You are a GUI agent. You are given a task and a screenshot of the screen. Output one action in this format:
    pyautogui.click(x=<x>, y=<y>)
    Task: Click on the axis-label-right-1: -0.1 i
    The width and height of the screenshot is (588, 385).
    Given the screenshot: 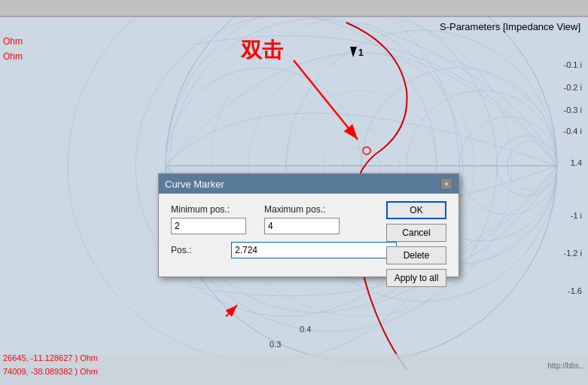 What is the action you would take?
    pyautogui.click(x=573, y=65)
    